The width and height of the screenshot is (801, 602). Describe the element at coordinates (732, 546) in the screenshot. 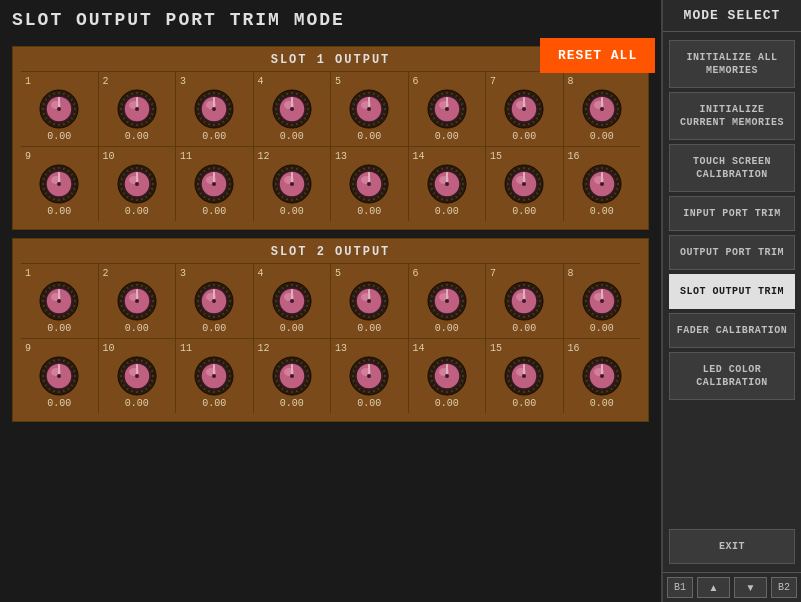

I see `exit-button: EXIT` at that location.